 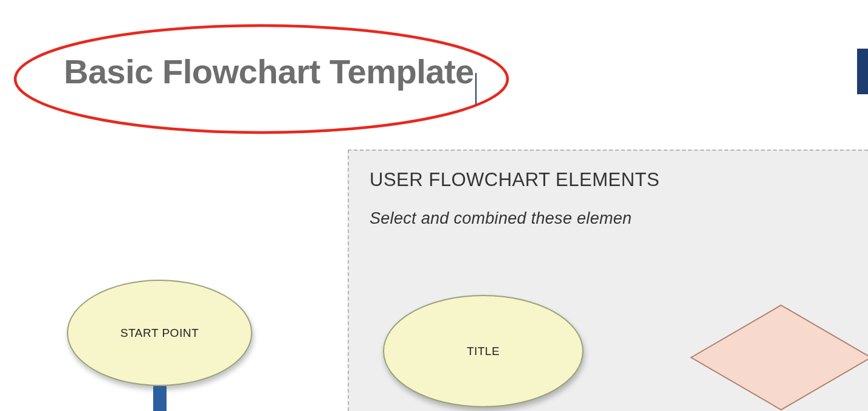 What do you see at coordinates (160, 399) in the screenshot?
I see `connector-line` at bounding box center [160, 399].